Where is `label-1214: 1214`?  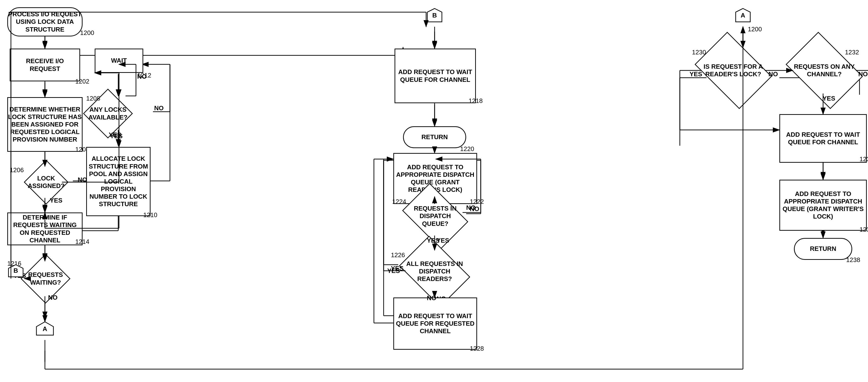 label-1214: 1214 is located at coordinates (82, 242).